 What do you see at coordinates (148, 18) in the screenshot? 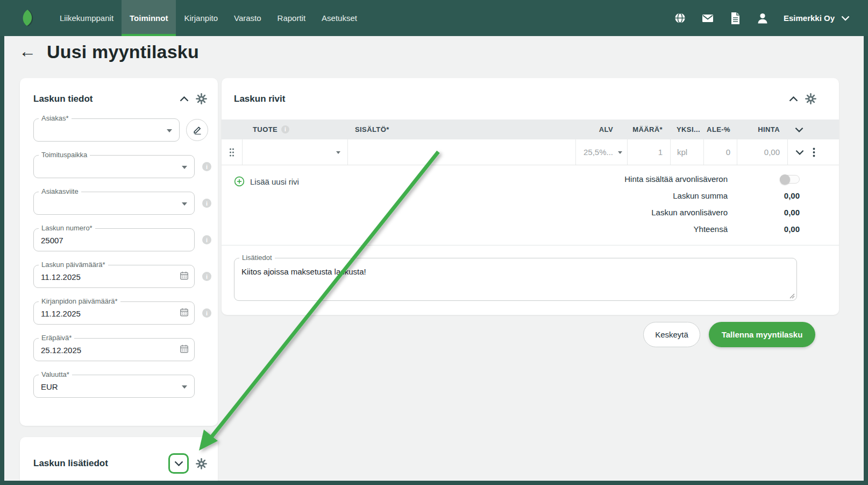
I see `nav-item-toiminnot: Toiminnot` at bounding box center [148, 18].